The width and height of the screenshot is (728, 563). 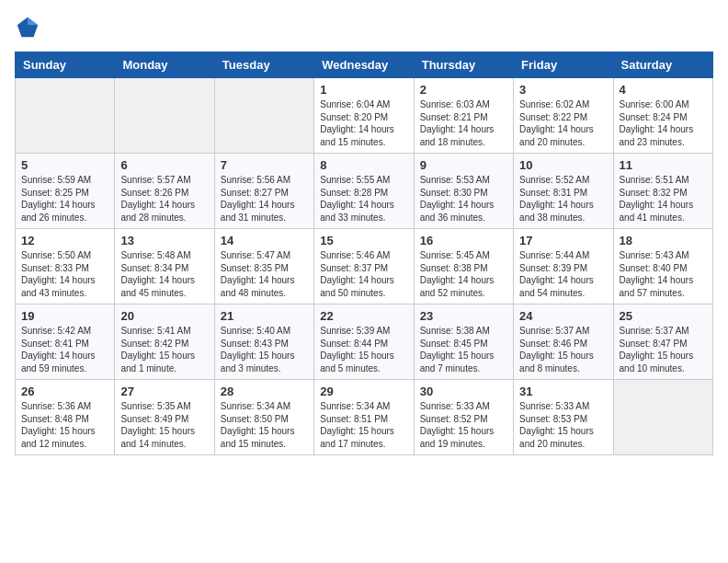 What do you see at coordinates (264, 342) in the screenshot?
I see `day-cell-21: 21Sunrise: 5:40 AM Sunset: 8:43 PM Dayli…` at bounding box center [264, 342].